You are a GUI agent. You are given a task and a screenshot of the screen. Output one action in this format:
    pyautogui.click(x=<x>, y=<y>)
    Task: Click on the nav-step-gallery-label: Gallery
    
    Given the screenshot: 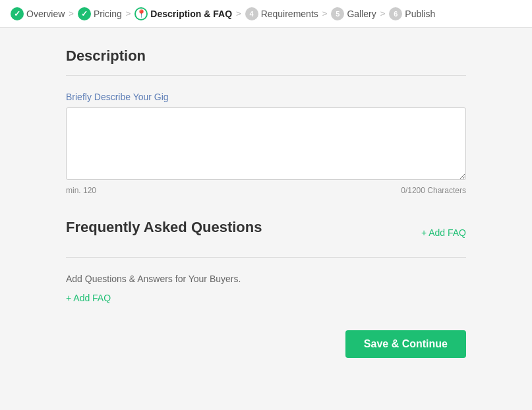 What is the action you would take?
    pyautogui.click(x=361, y=14)
    